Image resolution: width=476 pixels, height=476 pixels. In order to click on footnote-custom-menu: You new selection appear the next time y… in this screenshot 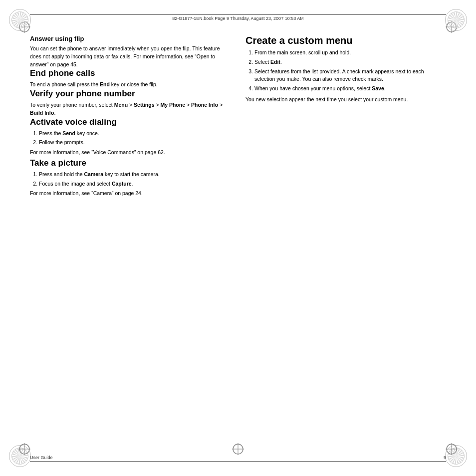, I will do `click(346, 100)`.